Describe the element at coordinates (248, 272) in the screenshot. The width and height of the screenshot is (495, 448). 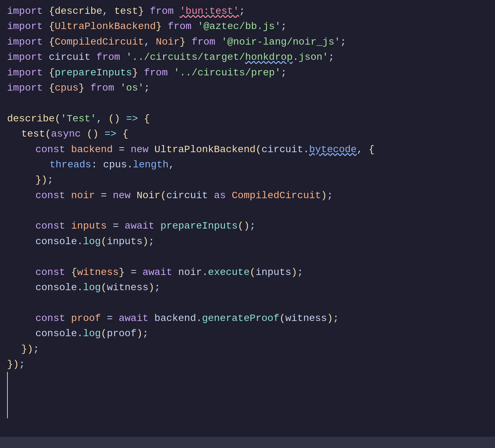
I see `code-line-18: const {witness} = await noir.execute(inp…` at that location.